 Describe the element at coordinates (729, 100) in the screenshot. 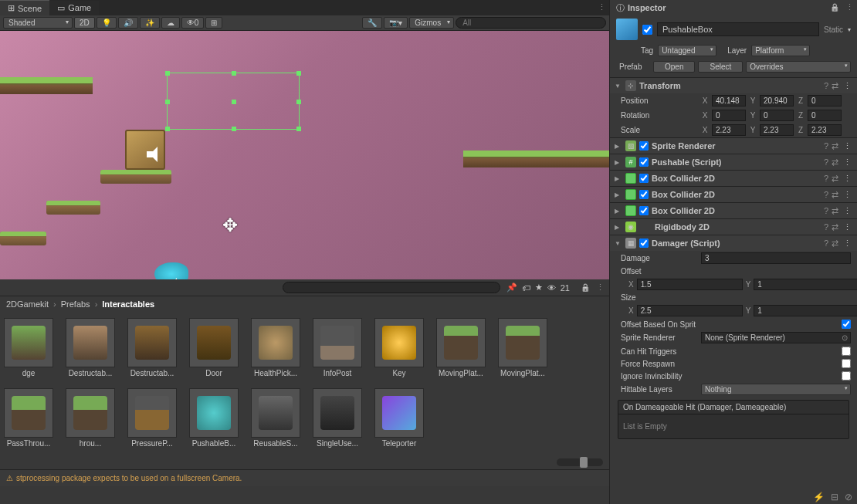

I see `pos-x-field` at that location.